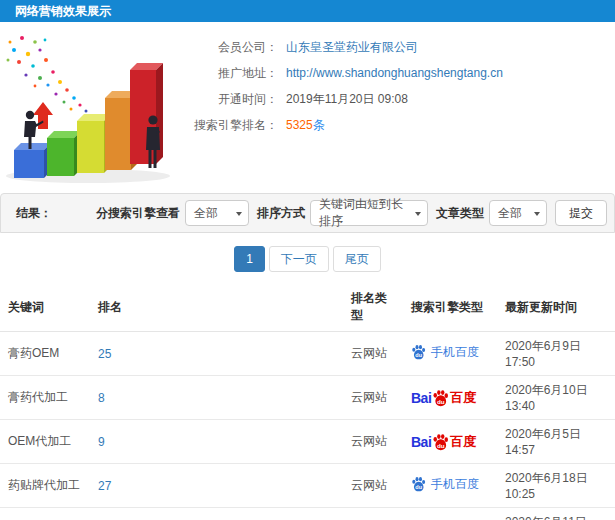 This screenshot has width=615, height=520. Describe the element at coordinates (300, 125) in the screenshot. I see `engine-rank-count: 5325` at that location.